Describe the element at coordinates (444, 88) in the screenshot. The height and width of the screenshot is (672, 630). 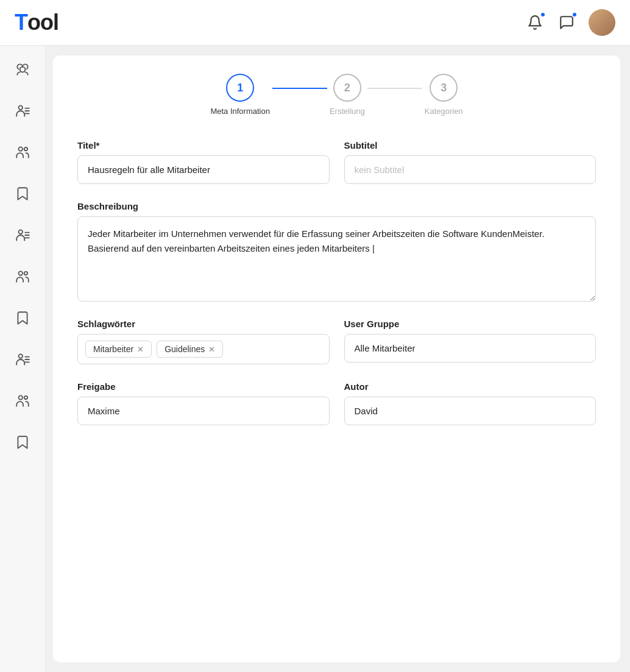
I see `step-3-circle: 3` at that location.